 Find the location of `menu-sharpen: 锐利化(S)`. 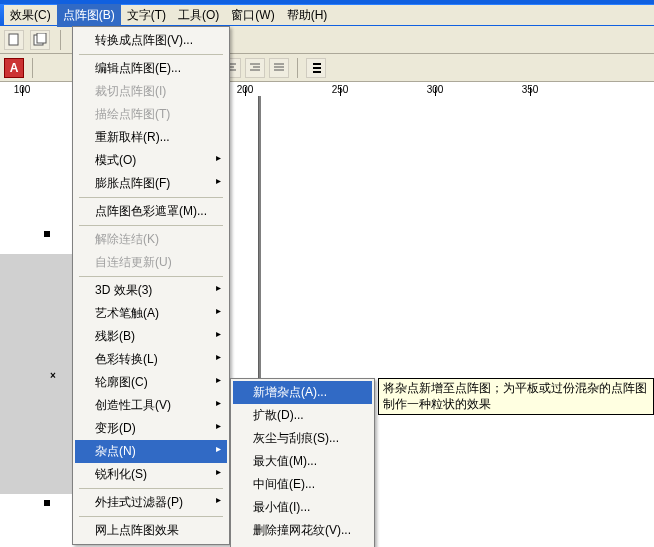

menu-sharpen: 锐利化(S) is located at coordinates (151, 474).